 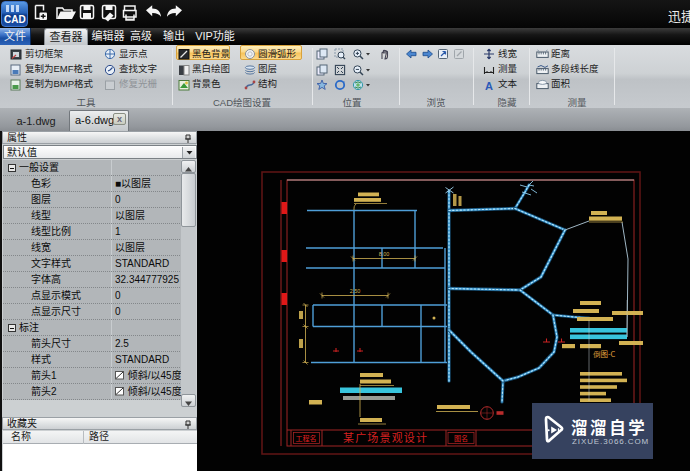 What do you see at coordinates (461, 438) in the screenshot?
I see `svg-text: 图名` at bounding box center [461, 438].